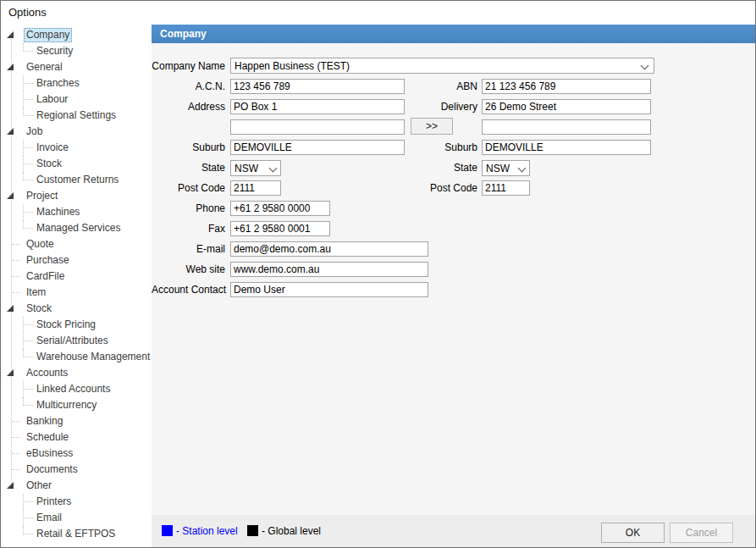 The image size is (756, 548). I want to click on tree-item-multicurrency: Multicurrency, so click(76, 405).